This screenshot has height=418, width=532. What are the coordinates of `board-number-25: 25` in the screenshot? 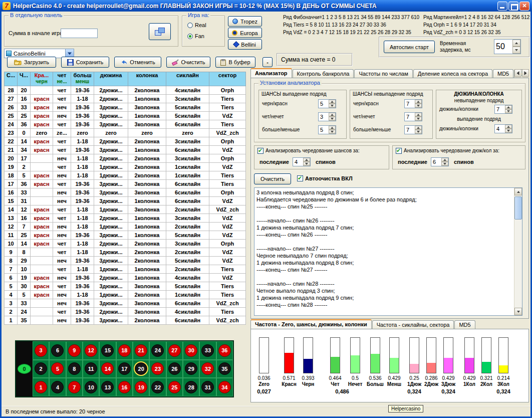 It's located at (174, 387).